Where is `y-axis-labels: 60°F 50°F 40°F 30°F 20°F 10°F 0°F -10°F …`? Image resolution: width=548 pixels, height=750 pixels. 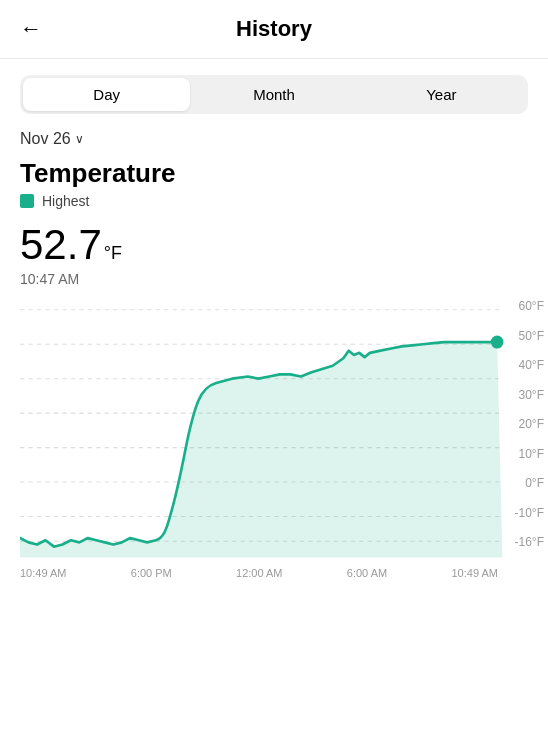
y-axis-labels: 60°F 50°F 40°F 30°F 20°F 10°F 0°F -10°F … is located at coordinates (530, 424).